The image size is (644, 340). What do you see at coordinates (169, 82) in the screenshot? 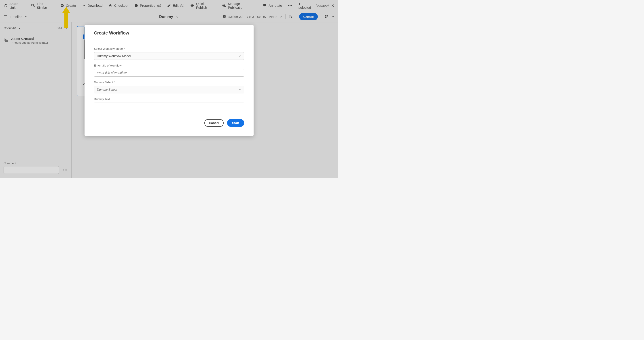
I see `dummy-select-label: Dummy Select *` at bounding box center [169, 82].